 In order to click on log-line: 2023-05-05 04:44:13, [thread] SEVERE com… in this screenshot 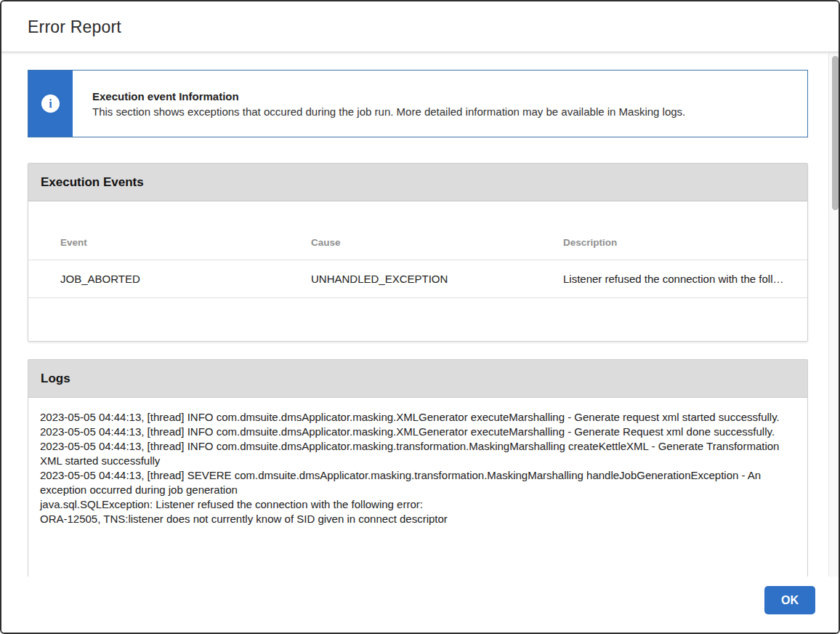, I will do `click(416, 483)`.